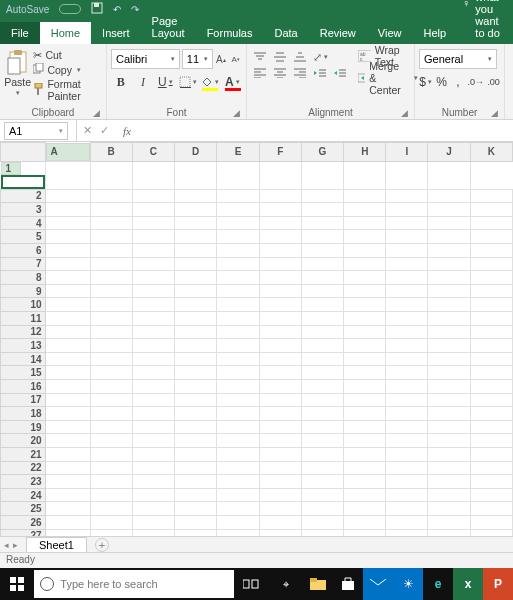  I want to click on tab-home: Home, so click(66, 33).